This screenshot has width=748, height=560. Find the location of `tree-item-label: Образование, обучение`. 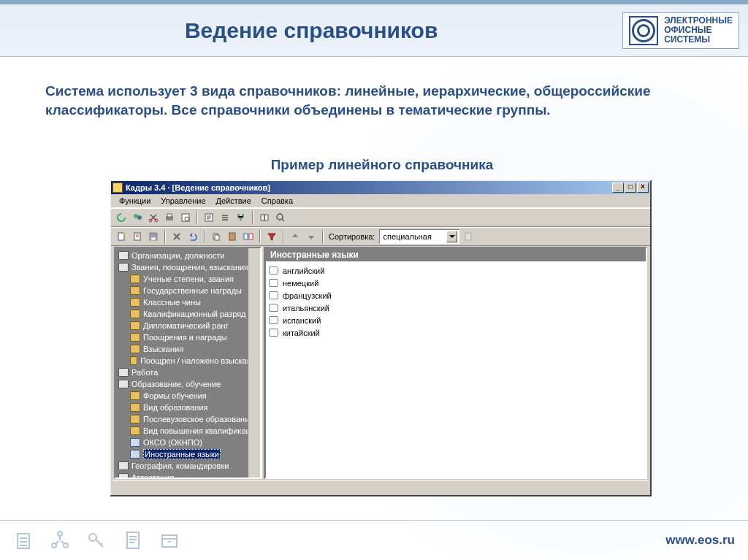

tree-item-label: Образование, обучение is located at coordinates (176, 384).